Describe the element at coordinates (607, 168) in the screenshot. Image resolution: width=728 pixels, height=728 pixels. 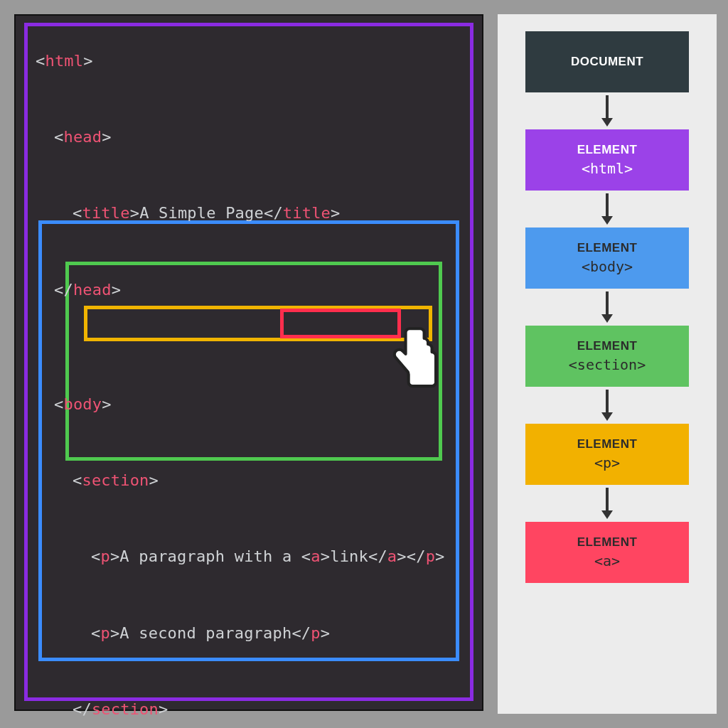
I see `tree-node-tag: <html>` at that location.